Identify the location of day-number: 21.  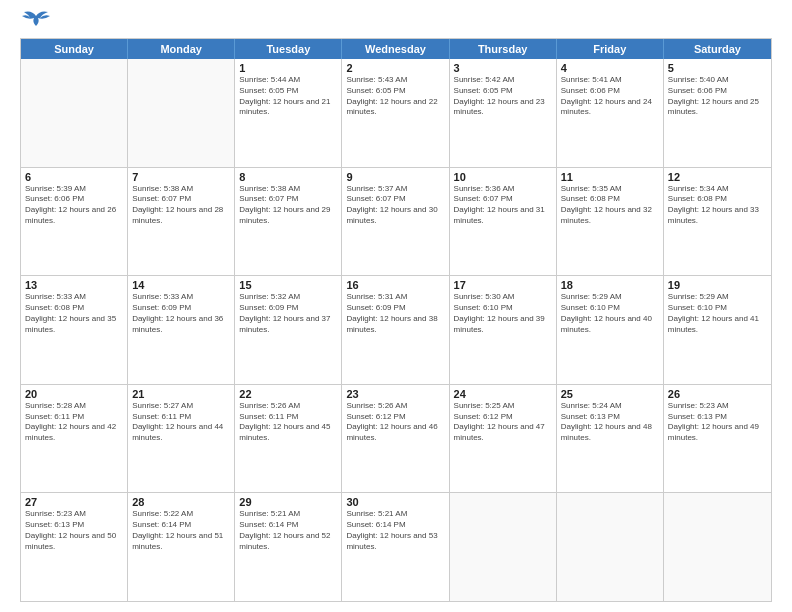
(181, 394).